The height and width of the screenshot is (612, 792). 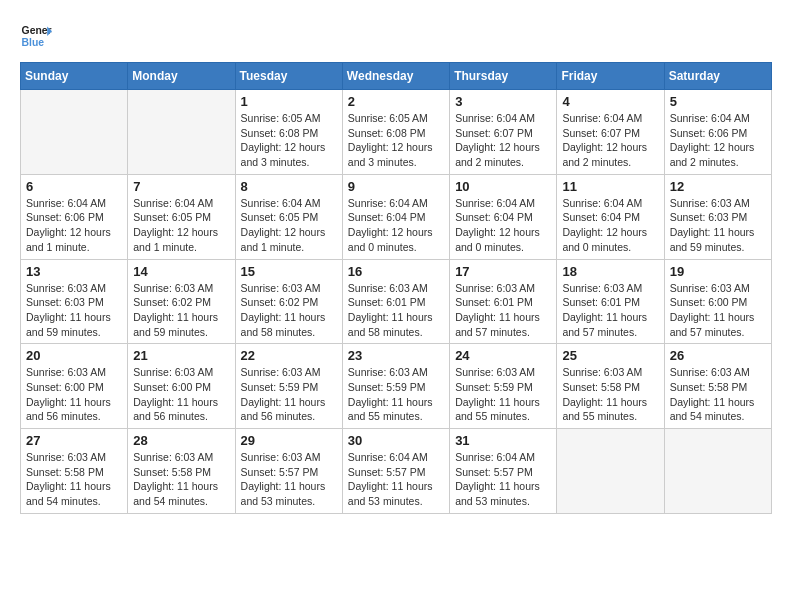 What do you see at coordinates (289, 186) in the screenshot?
I see `day-number: 8` at bounding box center [289, 186].